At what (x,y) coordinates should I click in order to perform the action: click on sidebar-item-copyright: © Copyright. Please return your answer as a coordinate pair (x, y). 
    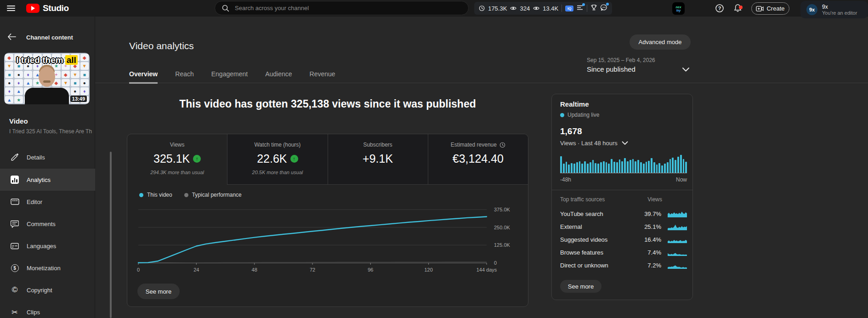
    Looking at the image, I should click on (48, 290).